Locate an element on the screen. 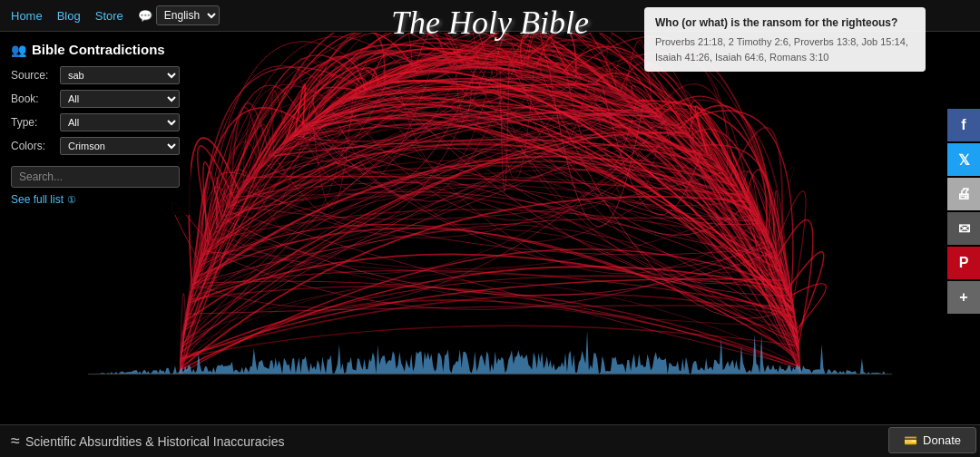  type-row: Type: All is located at coordinates (95, 122).